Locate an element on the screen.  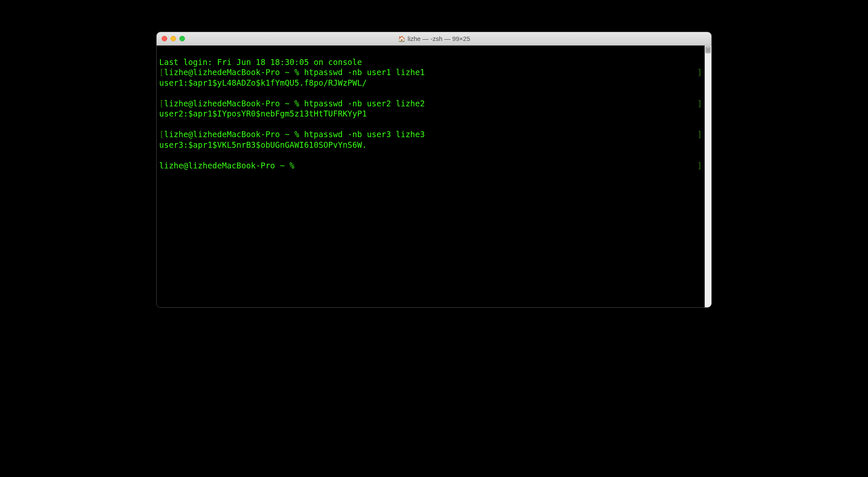
titlebar: 🏠 lizhe — -zsh — 99×25 is located at coordinates (434, 39).